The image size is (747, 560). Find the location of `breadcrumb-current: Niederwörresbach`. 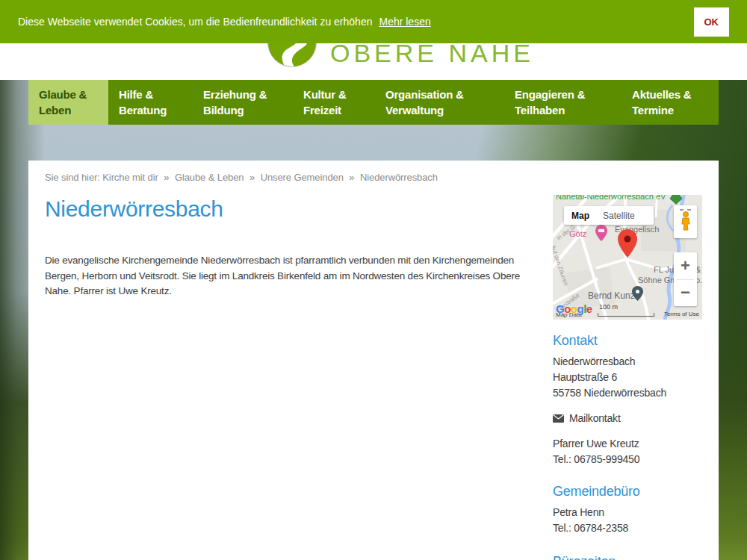

breadcrumb-current: Niederwörresbach is located at coordinates (399, 178).